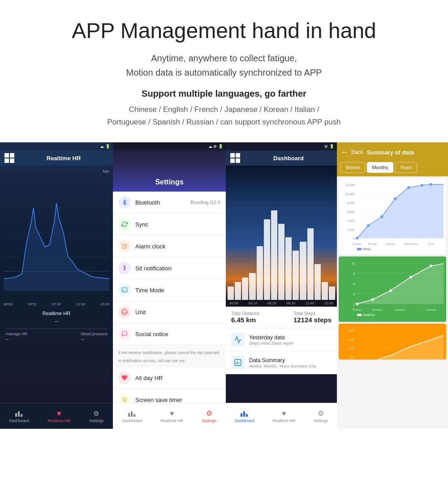 The image size is (448, 487). What do you see at coordinates (351, 348) in the screenshot?
I see `svg-text: 1,000` at bounding box center [351, 348].